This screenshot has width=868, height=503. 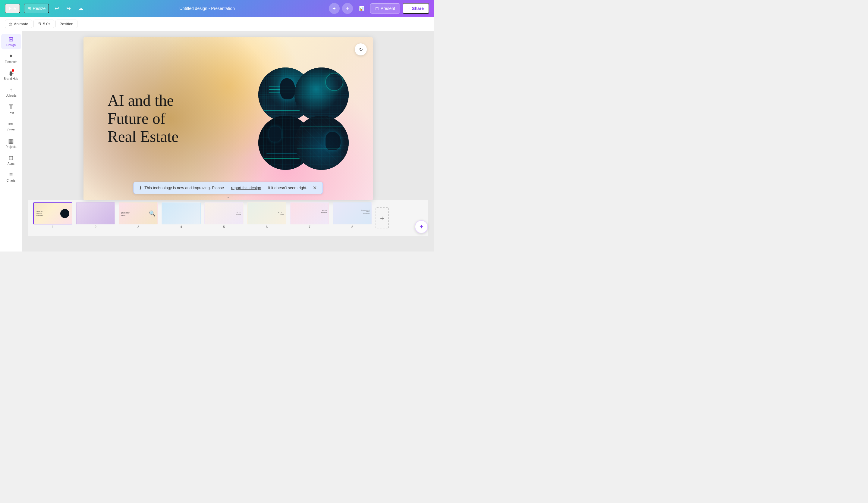 What do you see at coordinates (217, 24) in the screenshot?
I see `toolbar: ◎ Animate ⏱ 5.0s Position` at bounding box center [217, 24].